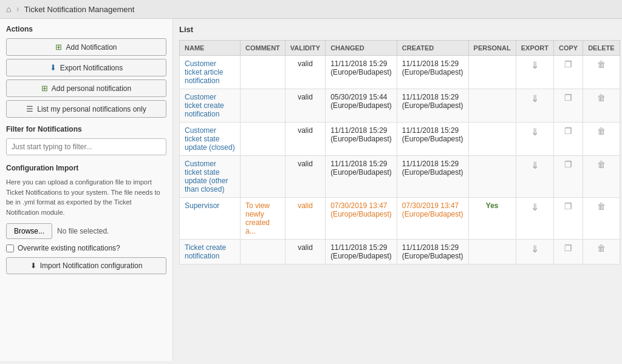 The width and height of the screenshot is (622, 364). What do you see at coordinates (86, 219) in the screenshot?
I see `config-section: Configuration Import Here you can upload…` at bounding box center [86, 219].